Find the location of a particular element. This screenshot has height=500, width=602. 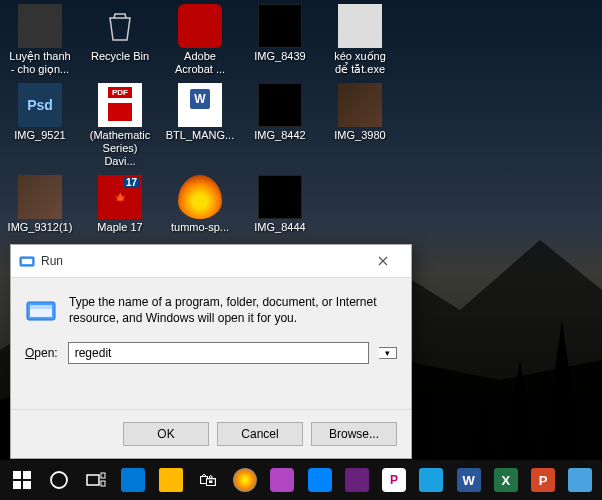

desktop-icon: IMG_9312(1) is located at coordinates (40, 204).